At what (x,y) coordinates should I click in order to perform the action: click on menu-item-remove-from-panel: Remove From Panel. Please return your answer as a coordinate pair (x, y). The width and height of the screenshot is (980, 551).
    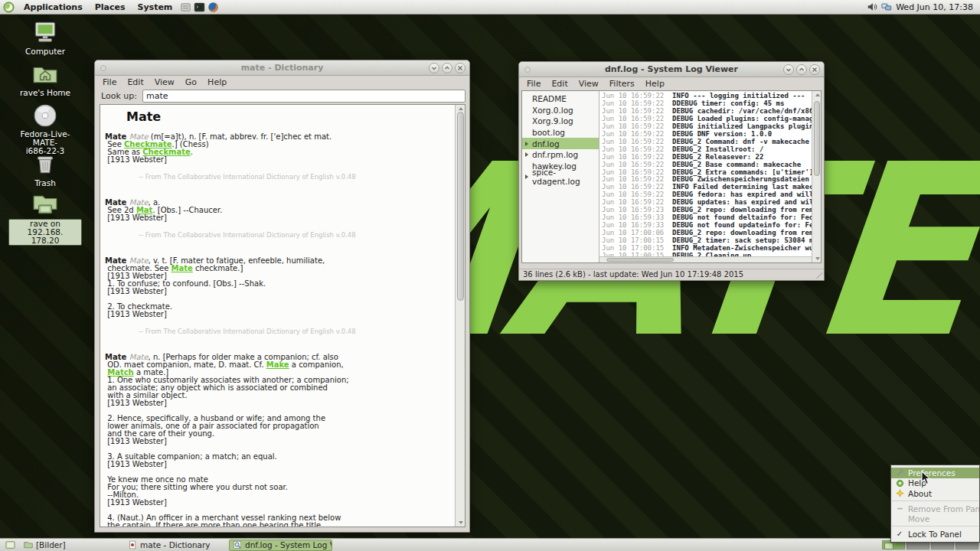
    Looking at the image, I should click on (936, 509).